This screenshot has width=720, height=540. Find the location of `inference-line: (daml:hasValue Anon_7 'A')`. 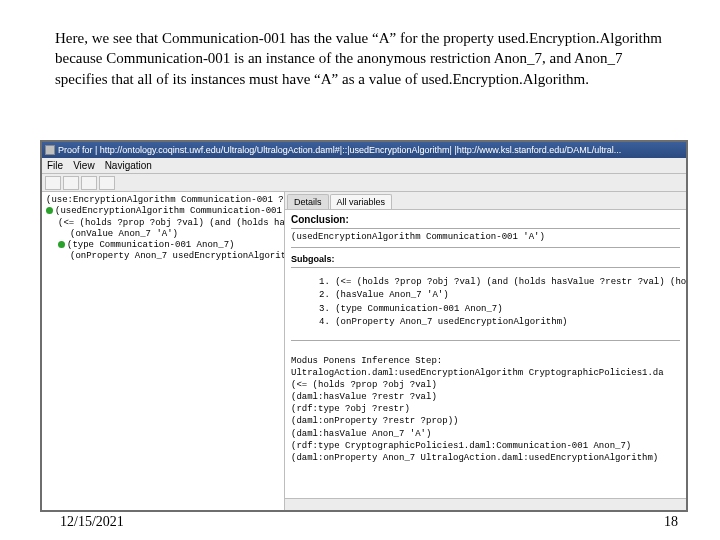

inference-line: (daml:hasValue Anon_7 'A') is located at coordinates (486, 434).